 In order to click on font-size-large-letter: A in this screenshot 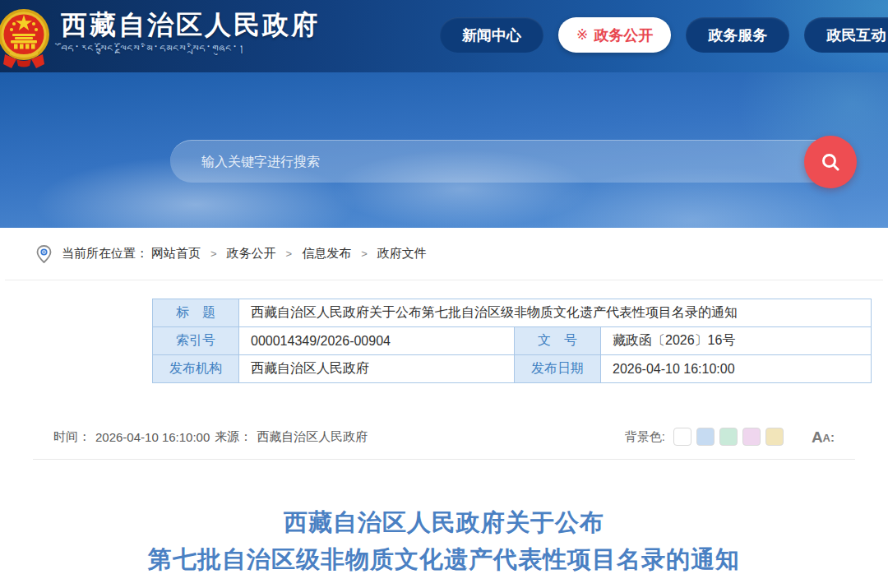, I will do `click(817, 438)`.